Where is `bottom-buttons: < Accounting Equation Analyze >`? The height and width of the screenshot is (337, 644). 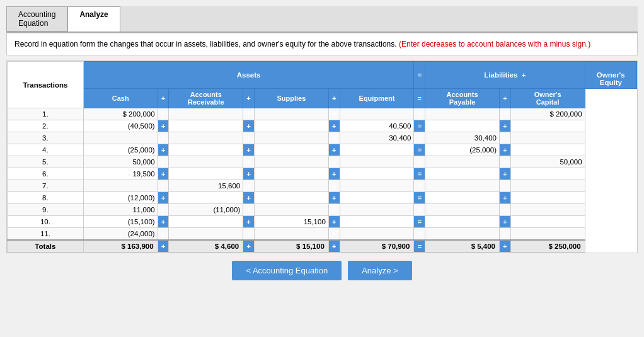
bottom-buttons: < Accounting Equation Analyze > is located at coordinates (322, 271).